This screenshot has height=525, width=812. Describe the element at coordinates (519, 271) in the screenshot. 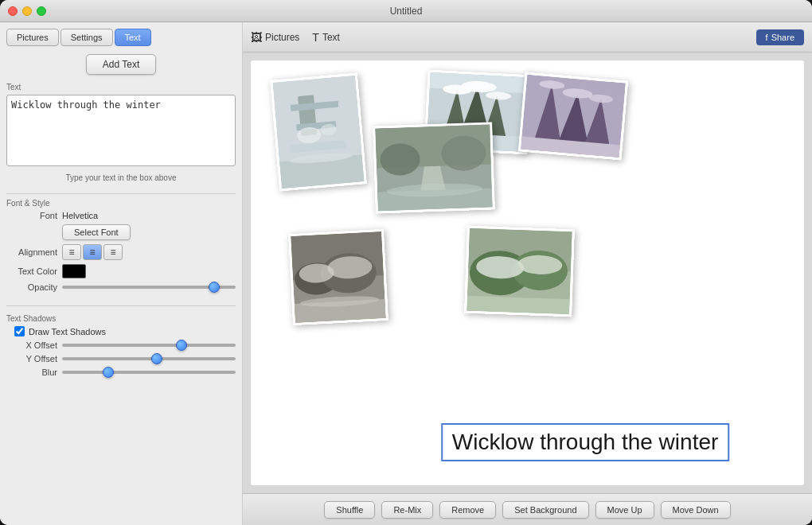

I see `photo-6-inner` at that location.